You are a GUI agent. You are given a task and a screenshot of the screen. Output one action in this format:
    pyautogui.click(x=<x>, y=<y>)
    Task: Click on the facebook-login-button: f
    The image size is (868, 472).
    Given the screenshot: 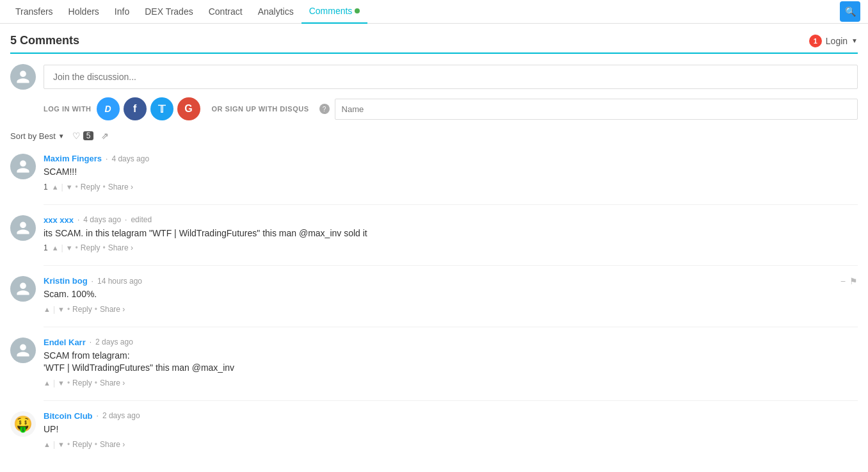 What is the action you would take?
    pyautogui.click(x=135, y=109)
    